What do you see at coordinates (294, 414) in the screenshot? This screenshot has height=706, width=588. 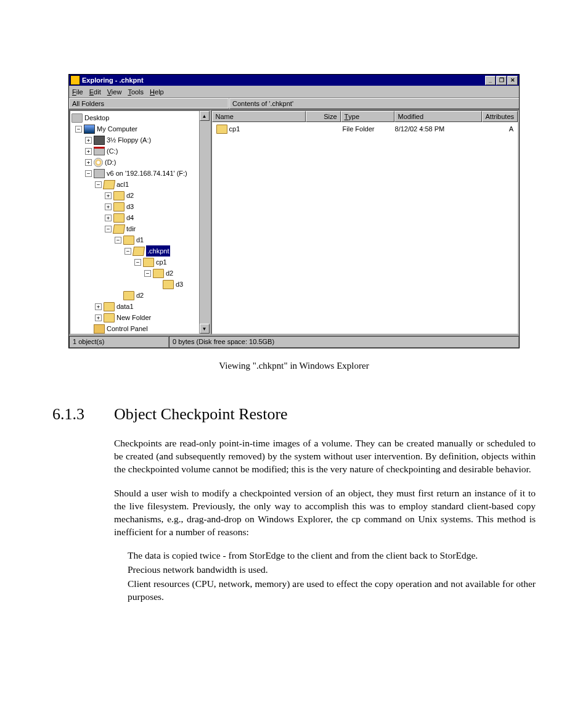 I see `section-heading: 6.1.3 Object Checkpoint Restore` at bounding box center [294, 414].